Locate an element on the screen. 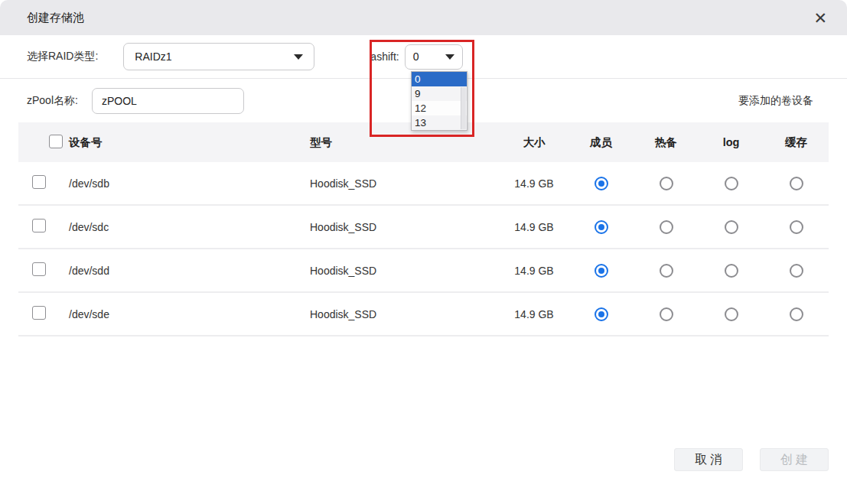  column-header: 设备号 is located at coordinates (173, 142).